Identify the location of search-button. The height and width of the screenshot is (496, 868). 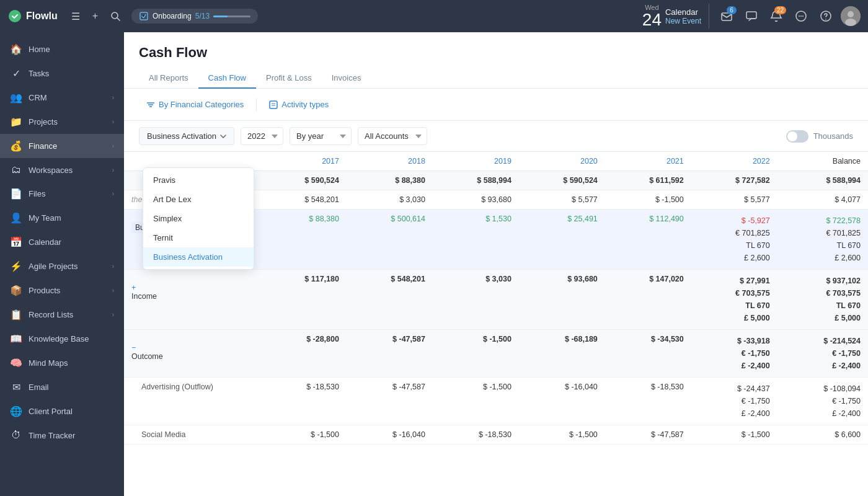
(115, 16).